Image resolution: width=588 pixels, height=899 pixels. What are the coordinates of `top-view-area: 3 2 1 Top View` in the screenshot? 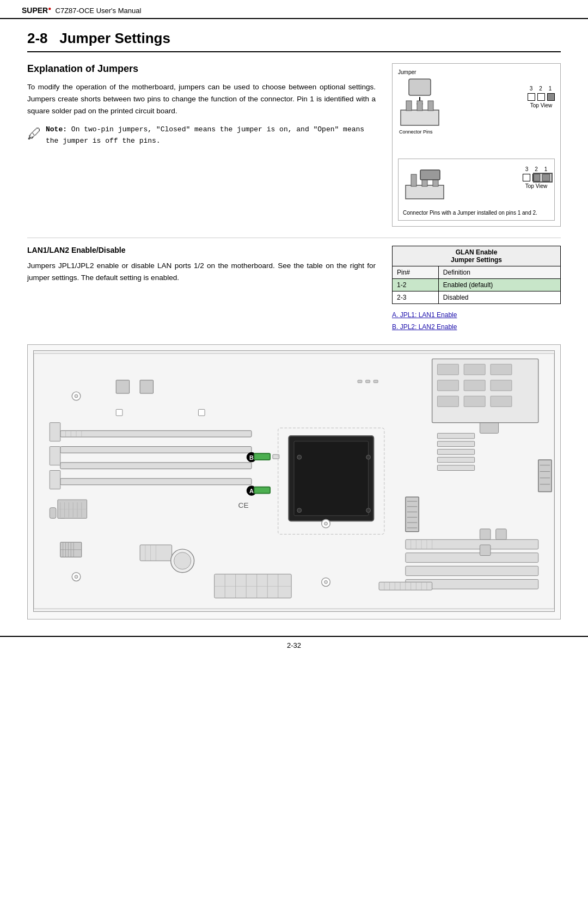 It's located at (541, 97).